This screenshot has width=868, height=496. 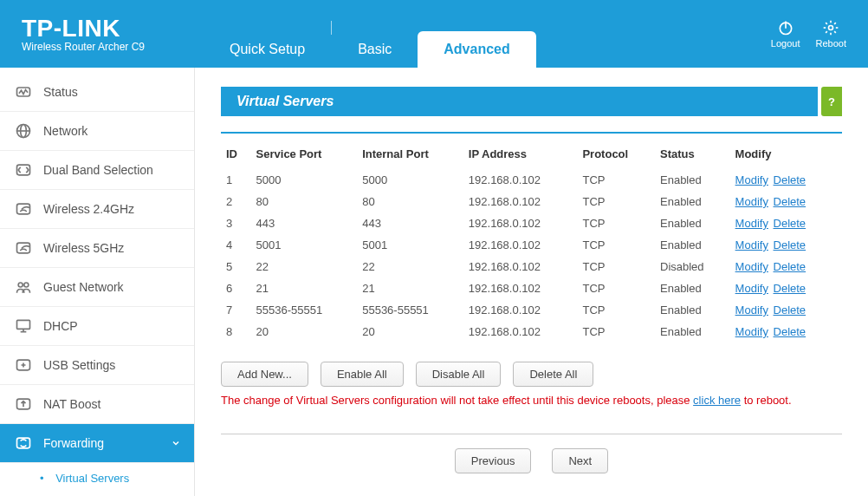 What do you see at coordinates (434, 34) in the screenshot?
I see `header: TP-LINK Wireless Router Archer C9 Quick …` at bounding box center [434, 34].